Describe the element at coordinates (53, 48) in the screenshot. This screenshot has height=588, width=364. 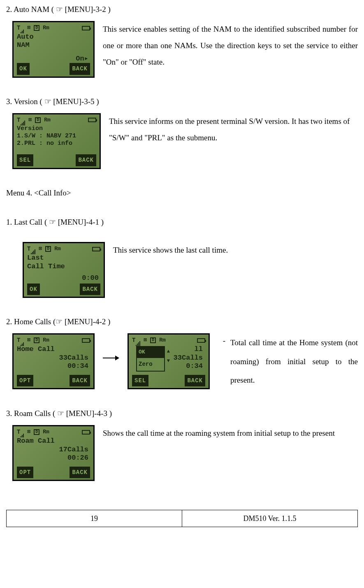
I see `screen-body: Auto NAM On▸` at that location.